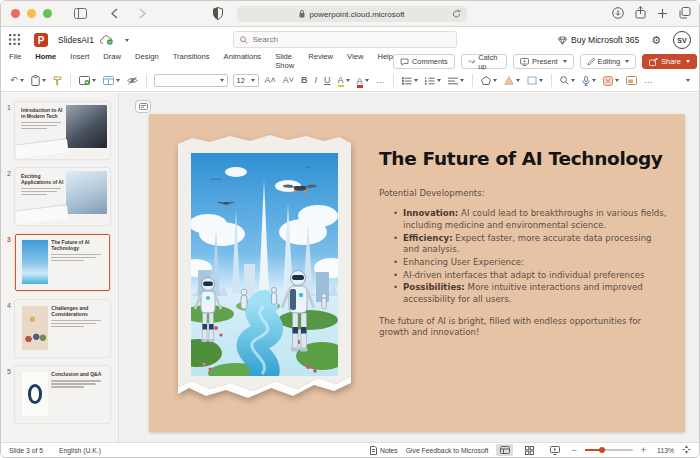 The height and width of the screenshot is (458, 700). What do you see at coordinates (512, 81) in the screenshot?
I see `shape-fill-button` at bounding box center [512, 81].